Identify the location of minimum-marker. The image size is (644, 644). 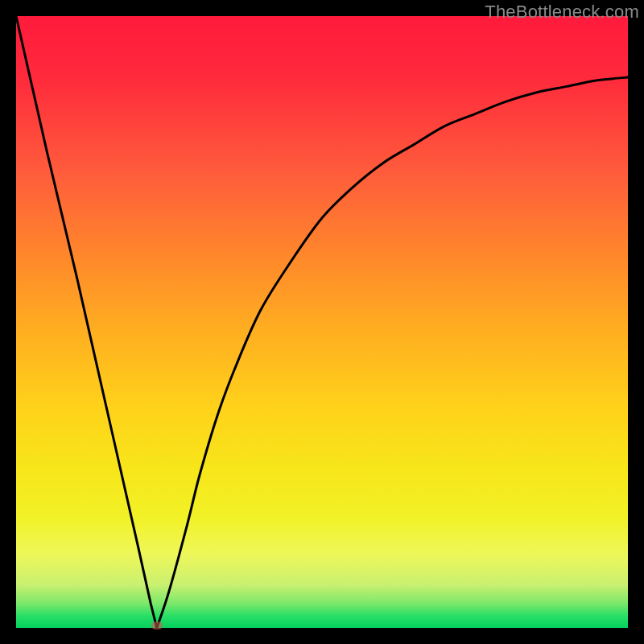
(157, 625).